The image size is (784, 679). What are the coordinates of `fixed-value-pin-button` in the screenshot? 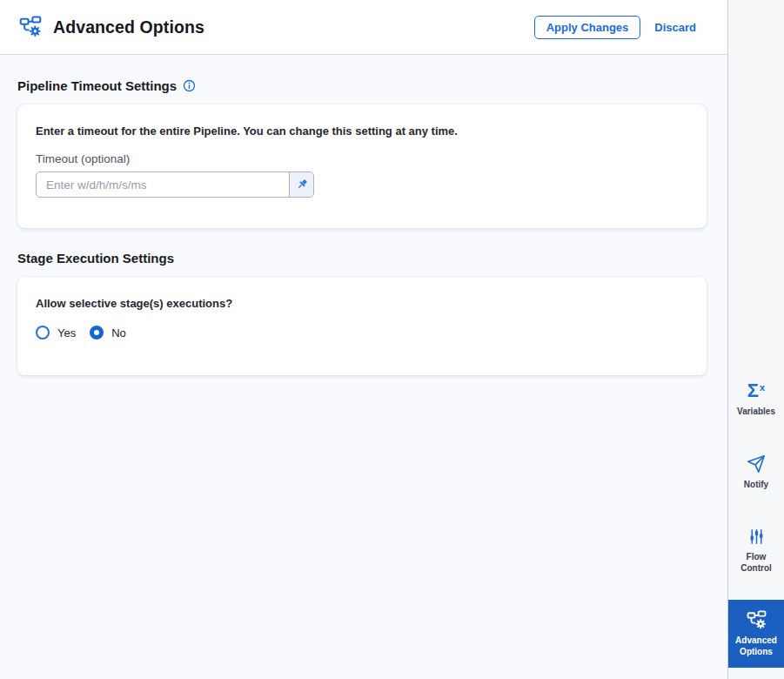 It's located at (301, 185).